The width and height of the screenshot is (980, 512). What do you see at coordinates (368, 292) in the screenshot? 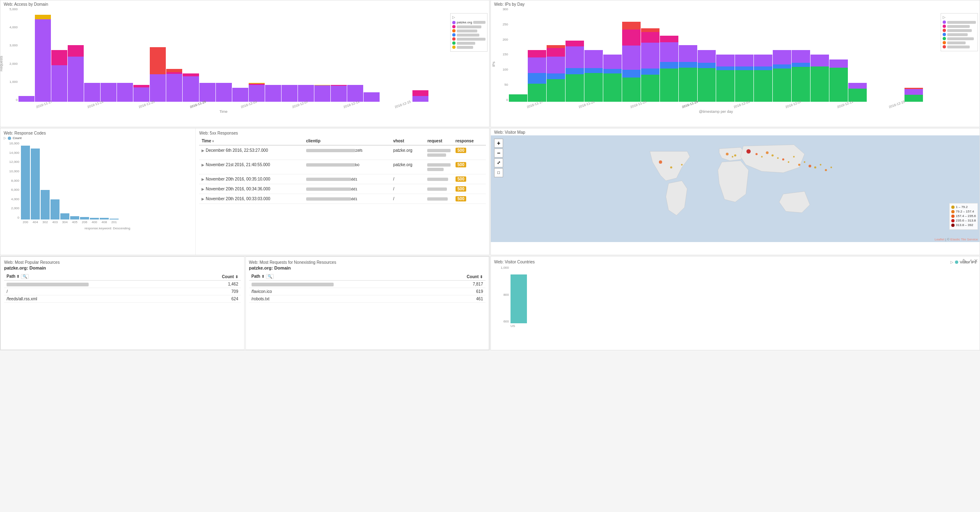
I see `table-row: /favicon.ico 619` at bounding box center [368, 292].